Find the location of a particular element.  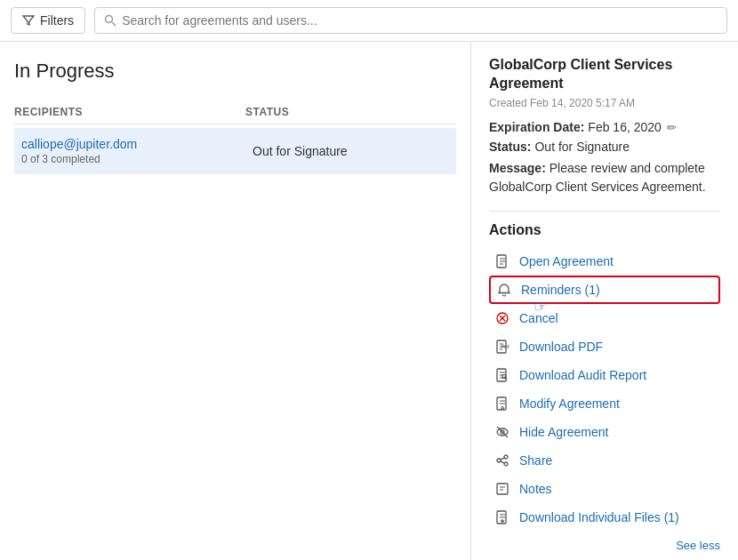

svg-text: PDF is located at coordinates (505, 347).